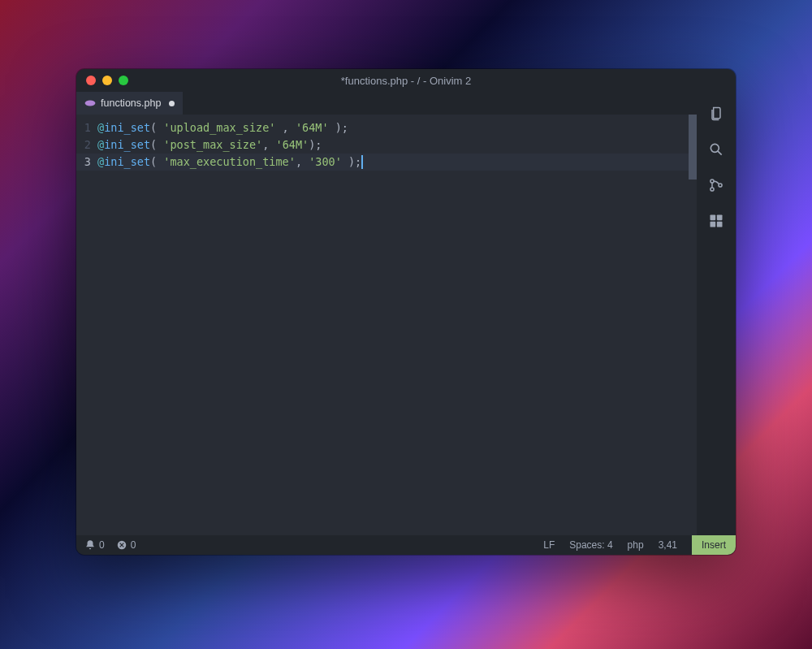  What do you see at coordinates (107, 80) in the screenshot?
I see `traffic-lights` at bounding box center [107, 80].